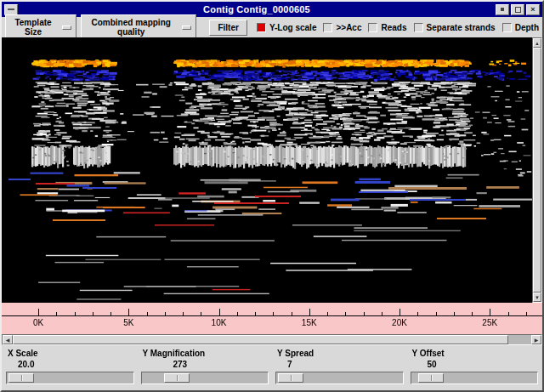 The width and height of the screenshot is (544, 392). What do you see at coordinates (309, 323) in the screenshot?
I see `ruler-tick-label: 15K` at bounding box center [309, 323].